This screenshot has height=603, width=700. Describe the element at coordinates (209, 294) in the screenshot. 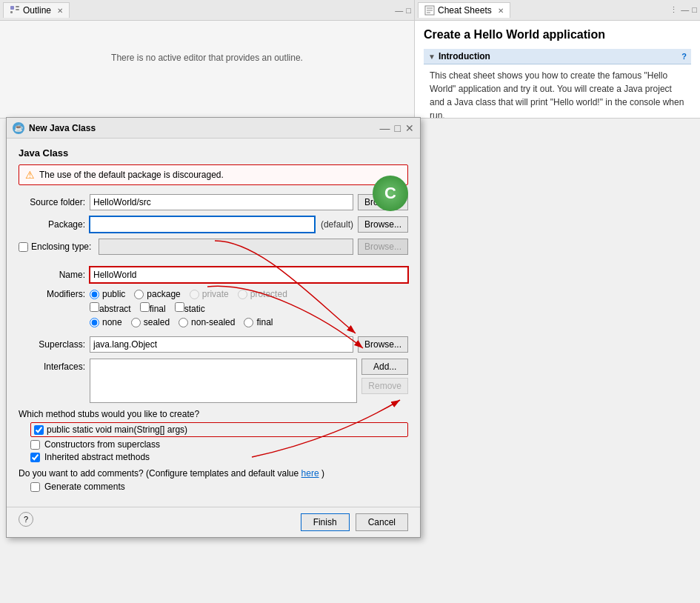

I see `modifier-private-option: private` at that location.